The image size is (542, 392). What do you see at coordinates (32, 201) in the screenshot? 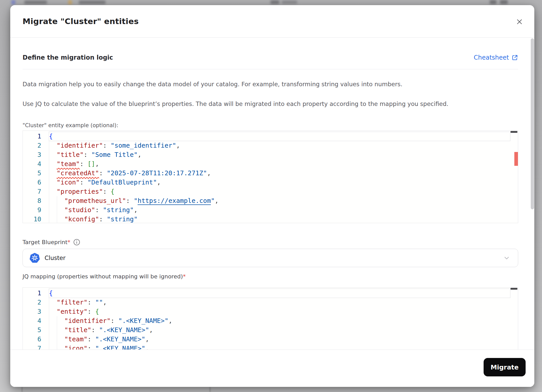
I see `line-number: 8` at bounding box center [32, 201].